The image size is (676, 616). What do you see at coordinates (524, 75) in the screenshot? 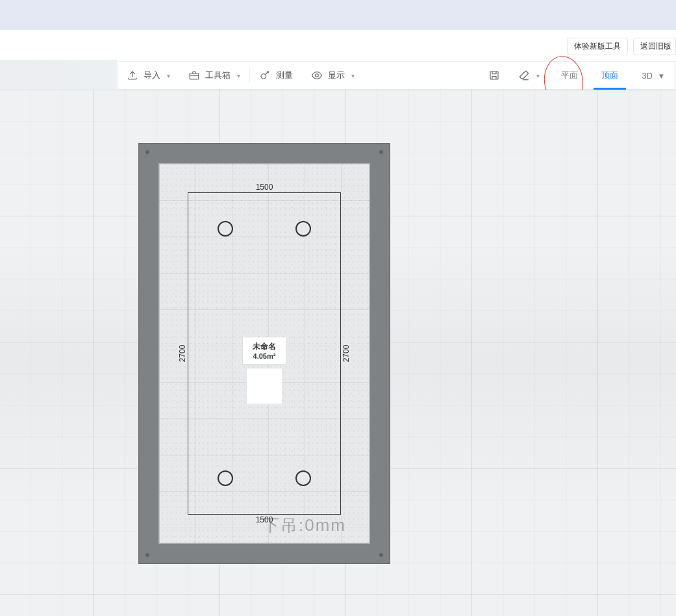
I see `eraser-icon` at bounding box center [524, 75].